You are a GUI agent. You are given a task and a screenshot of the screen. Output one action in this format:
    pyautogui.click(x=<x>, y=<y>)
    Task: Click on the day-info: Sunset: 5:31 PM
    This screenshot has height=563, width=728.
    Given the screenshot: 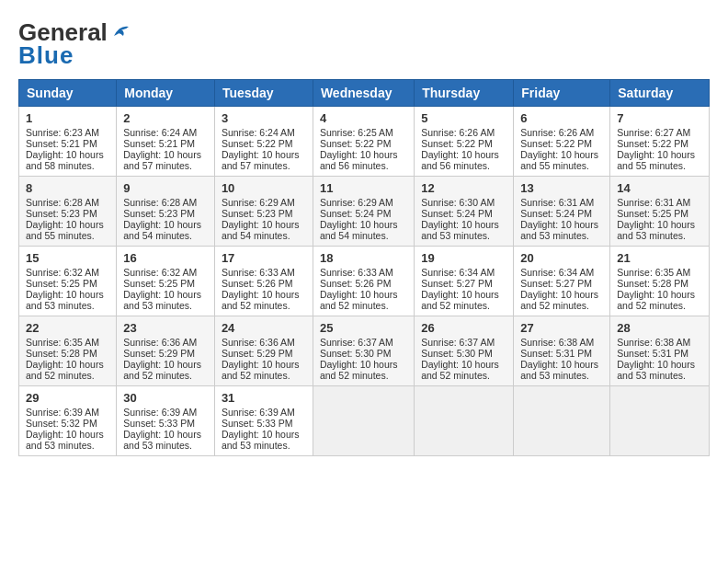 What is the action you would take?
    pyautogui.click(x=660, y=353)
    